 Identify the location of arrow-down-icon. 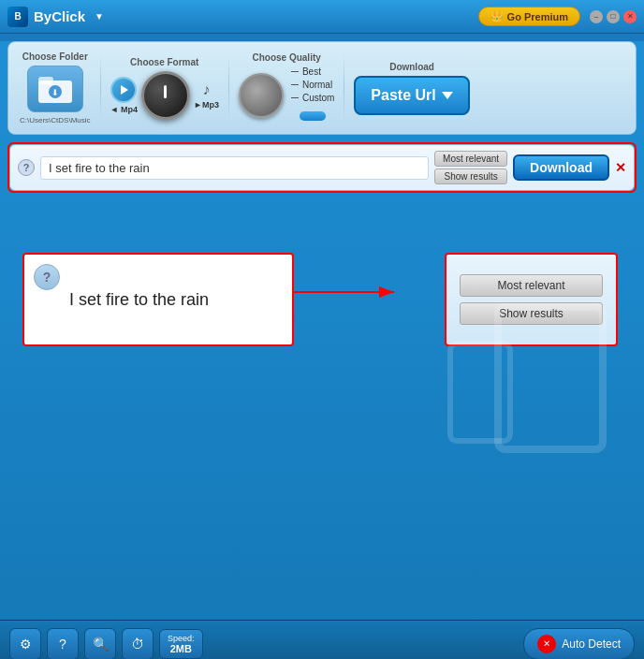
(447, 95).